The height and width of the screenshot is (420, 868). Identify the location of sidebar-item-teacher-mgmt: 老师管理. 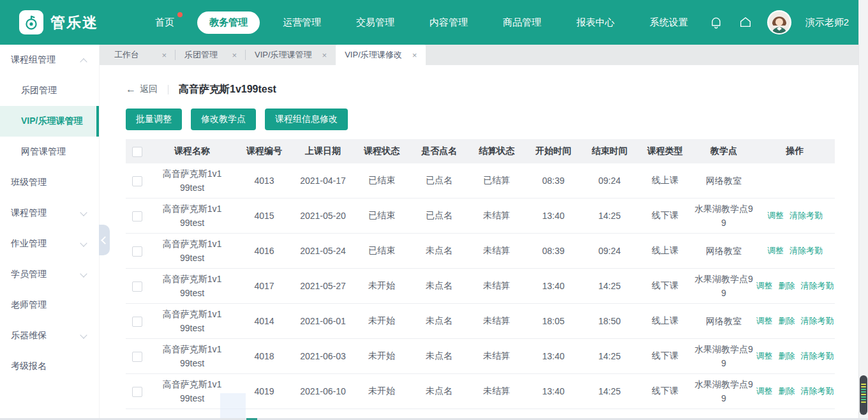
(50, 305).